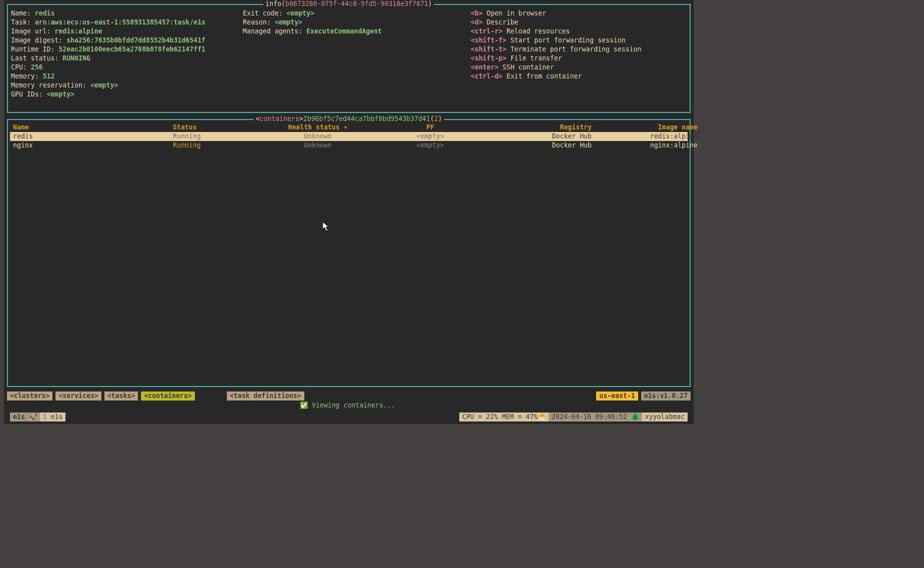 This screenshot has width=924, height=568. What do you see at coordinates (218, 128) in the screenshot?
I see `col-status: Status` at bounding box center [218, 128].